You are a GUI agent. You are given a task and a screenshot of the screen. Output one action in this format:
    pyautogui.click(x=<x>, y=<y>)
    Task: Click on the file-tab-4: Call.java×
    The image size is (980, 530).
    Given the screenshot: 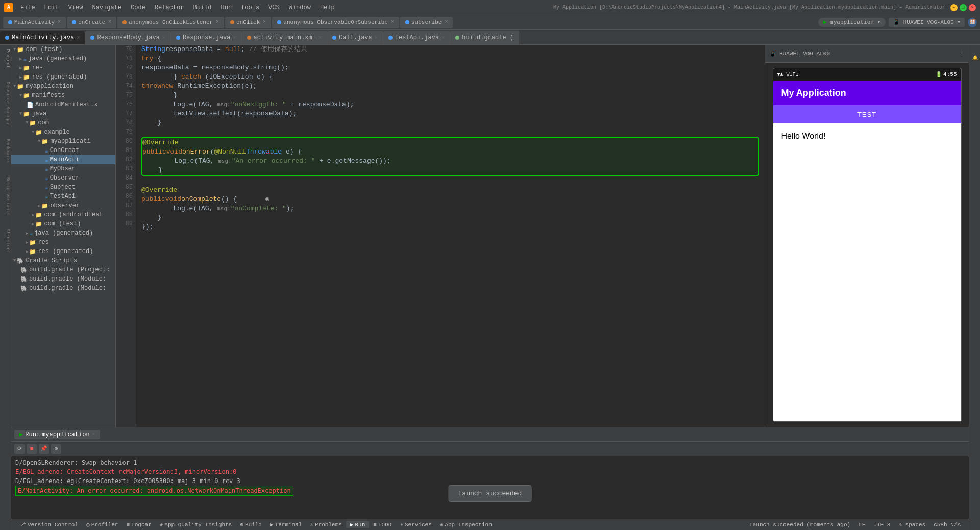 What is the action you would take?
    pyautogui.click(x=355, y=38)
    